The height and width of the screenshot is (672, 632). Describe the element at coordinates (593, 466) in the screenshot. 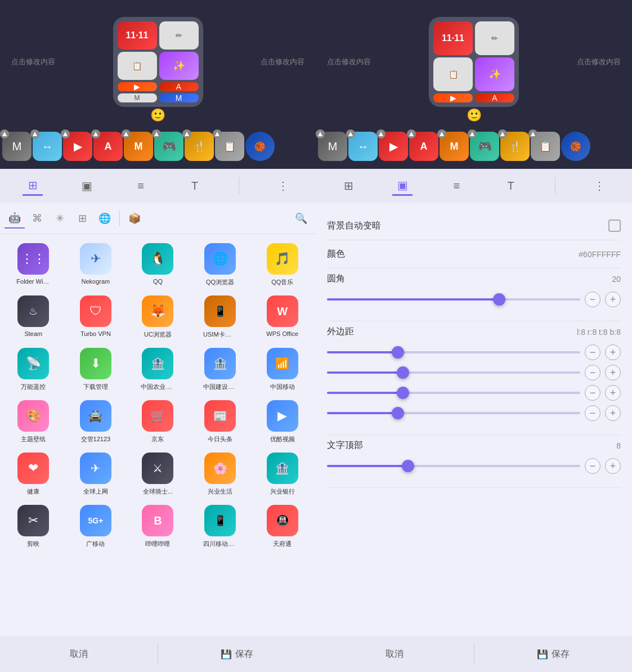

I see `text-top-minus-btn: −` at that location.